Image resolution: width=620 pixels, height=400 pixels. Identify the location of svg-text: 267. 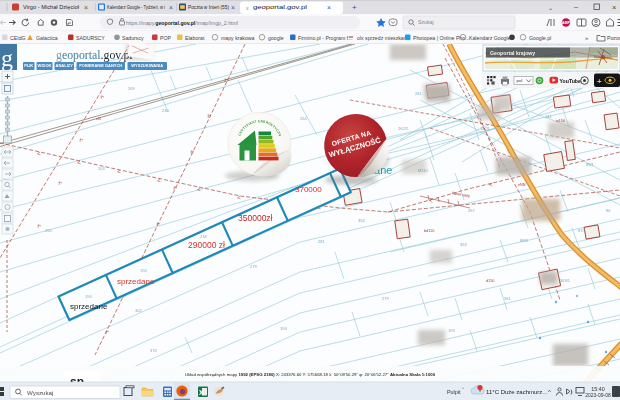
(472, 210).